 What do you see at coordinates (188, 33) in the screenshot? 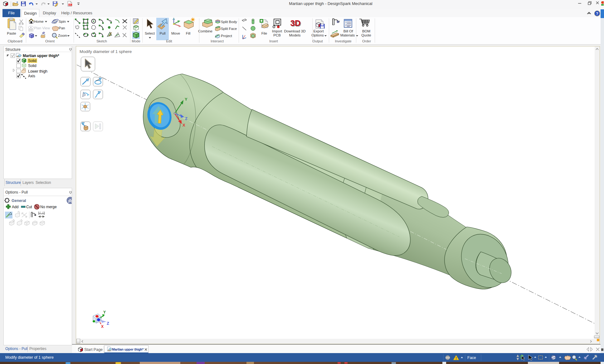
I see `svg-text: Fill` at bounding box center [188, 33].